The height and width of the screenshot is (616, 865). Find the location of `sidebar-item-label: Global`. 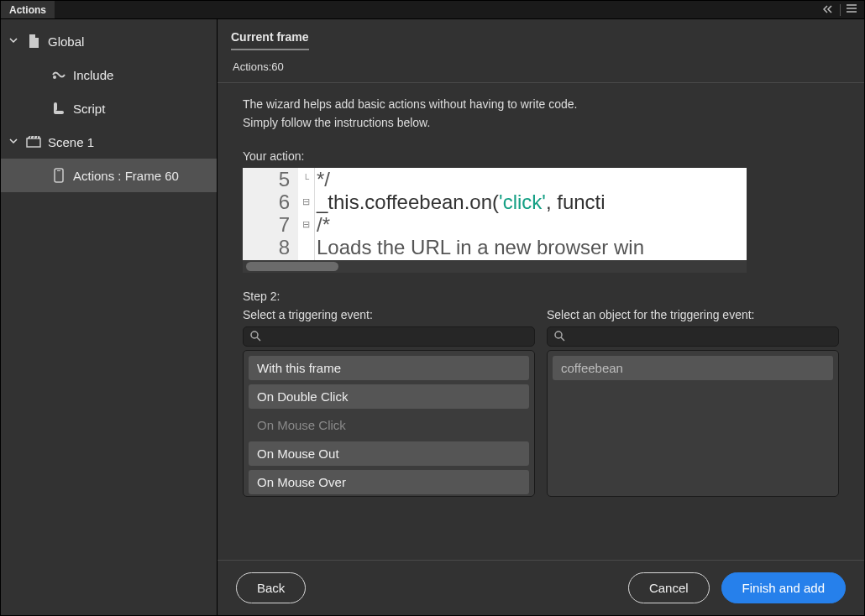

sidebar-item-label: Global is located at coordinates (66, 42).